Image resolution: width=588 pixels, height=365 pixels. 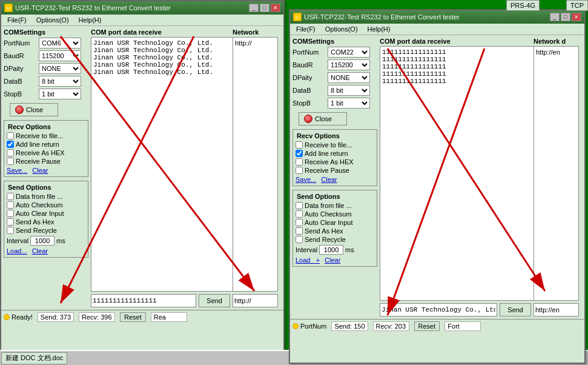 What do you see at coordinates (309, 52) in the screenshot?
I see `window2-portnum-label: PortNum` at bounding box center [309, 52].